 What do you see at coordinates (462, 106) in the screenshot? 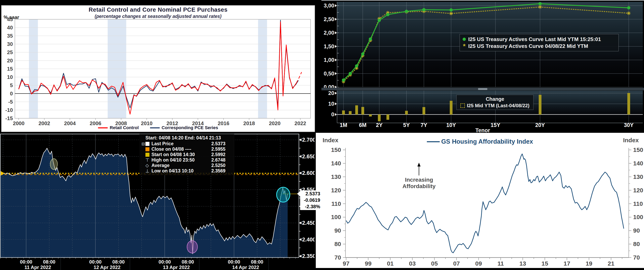
I see `dashed-bar-swatch-icon` at bounding box center [462, 106].